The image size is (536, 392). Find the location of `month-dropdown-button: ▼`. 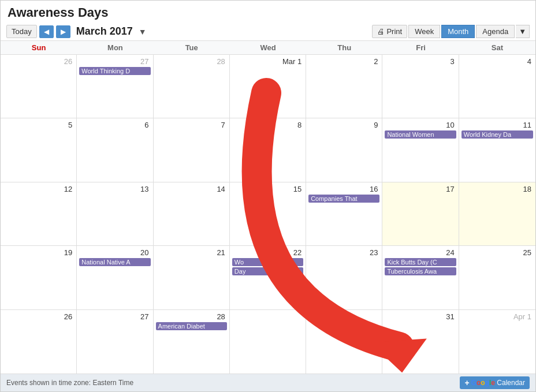

month-dropdown-button: ▼ is located at coordinates (143, 32).